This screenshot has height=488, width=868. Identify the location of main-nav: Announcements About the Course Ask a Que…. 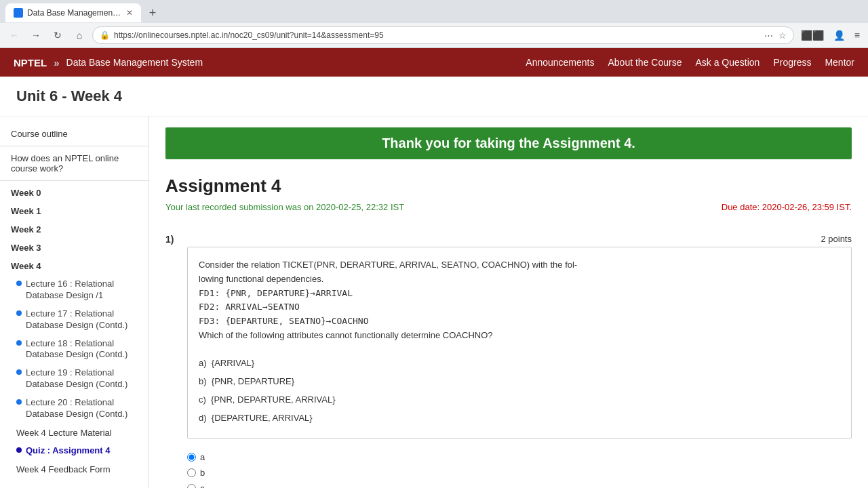
(690, 62).